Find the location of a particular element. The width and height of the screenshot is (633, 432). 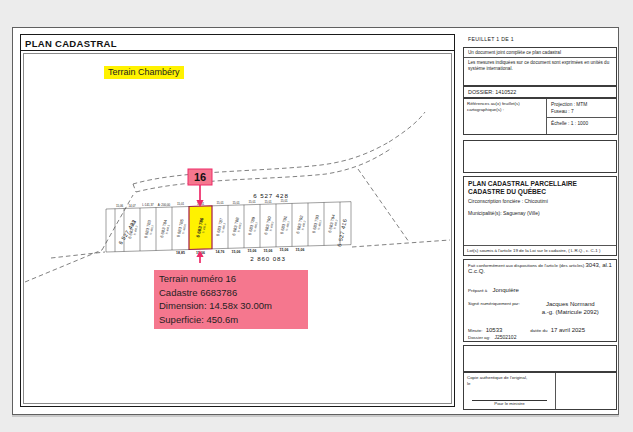

parcel-bottom-dimension: 18,85 is located at coordinates (180, 253).